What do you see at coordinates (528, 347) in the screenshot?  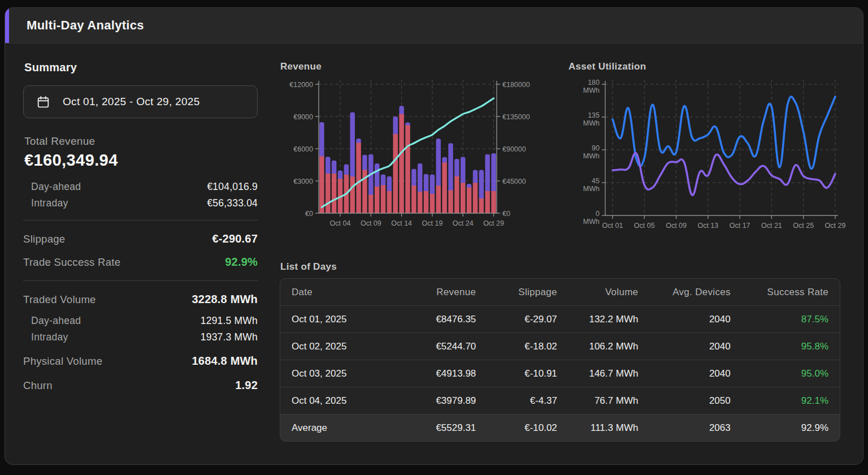 I see `table-cell: €-18.02` at bounding box center [528, 347].